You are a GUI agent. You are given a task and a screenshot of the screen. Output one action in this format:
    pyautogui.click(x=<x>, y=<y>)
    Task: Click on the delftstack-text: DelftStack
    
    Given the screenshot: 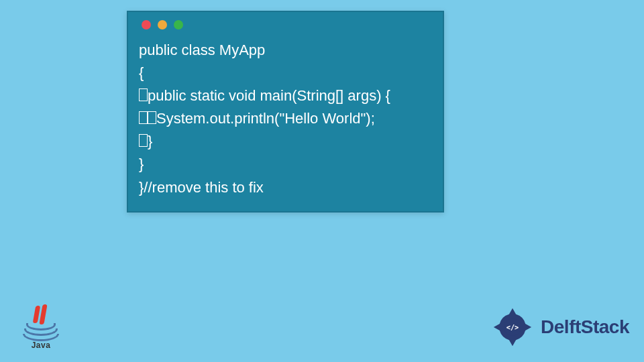 What is the action you would take?
    pyautogui.click(x=585, y=327)
    